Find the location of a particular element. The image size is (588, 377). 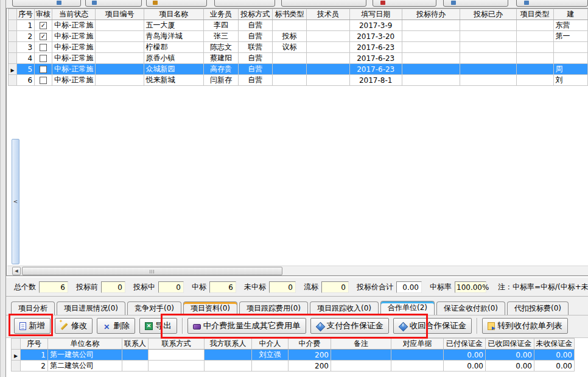

column-header: 建 is located at coordinates (570, 15).